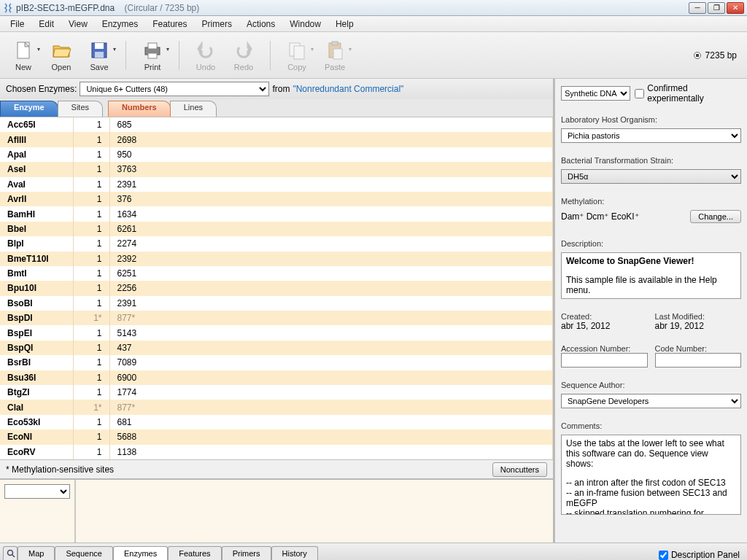  Describe the element at coordinates (276, 362) in the screenshot. I see `table-row: BsrBI17089` at that location.